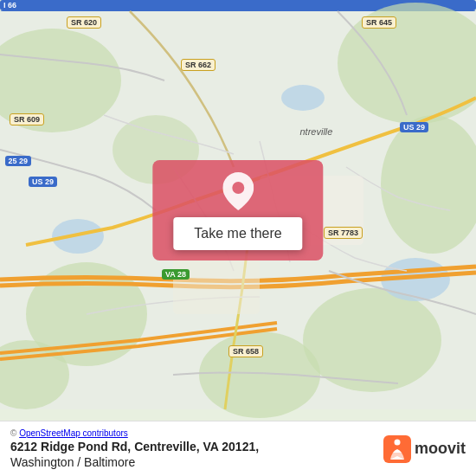 Image resolution: width=476 pixels, height=476 pixels. What do you see at coordinates (74, 433) in the screenshot?
I see `osm-link: OpenStreetMap contributors` at bounding box center [74, 433].